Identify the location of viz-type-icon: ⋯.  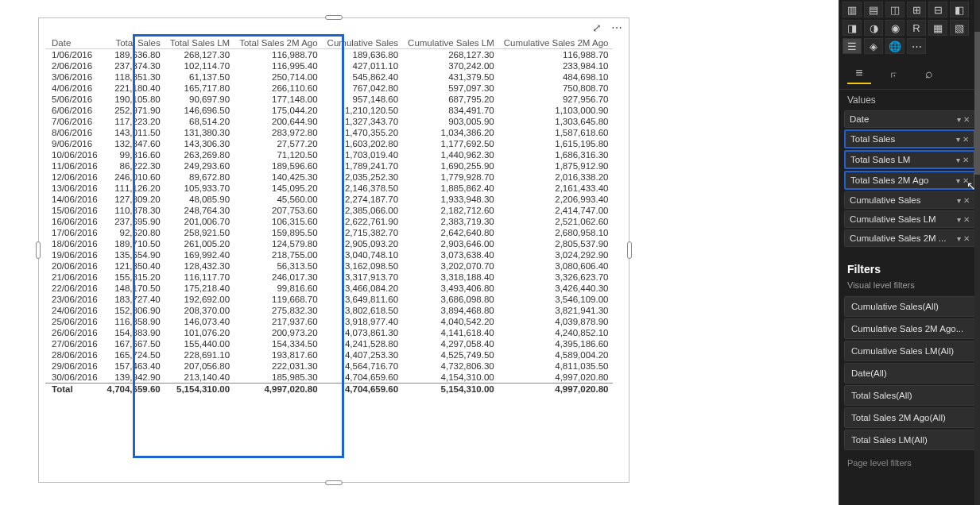
(916, 46).